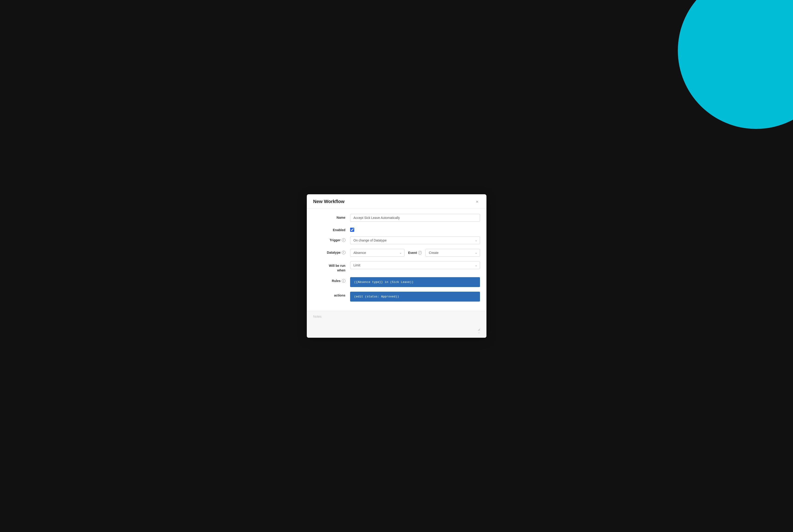 The width and height of the screenshot is (793, 532). What do you see at coordinates (332, 252) in the screenshot?
I see `datatype-label: Datatype i` at bounding box center [332, 252].